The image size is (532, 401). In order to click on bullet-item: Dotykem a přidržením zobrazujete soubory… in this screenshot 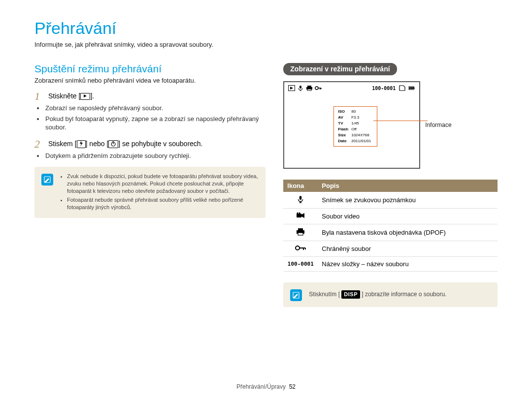, I will do `click(155, 156)`.